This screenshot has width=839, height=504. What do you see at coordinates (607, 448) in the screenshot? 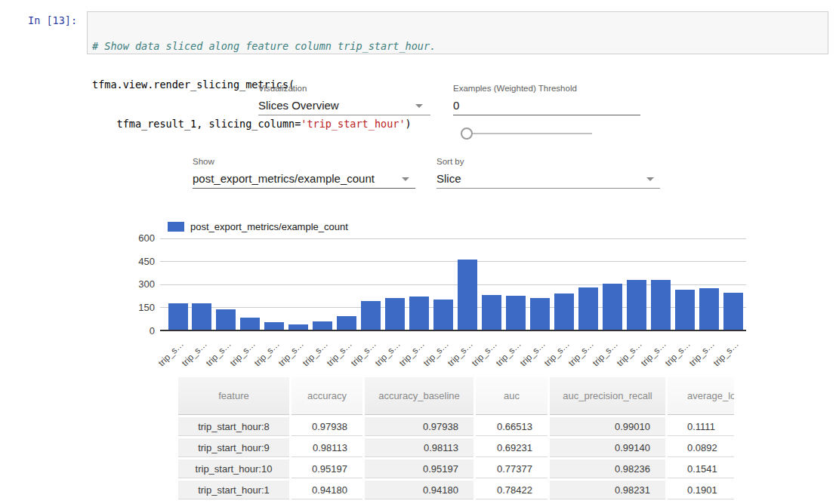
I see `table-cell: 0.99140` at bounding box center [607, 448].